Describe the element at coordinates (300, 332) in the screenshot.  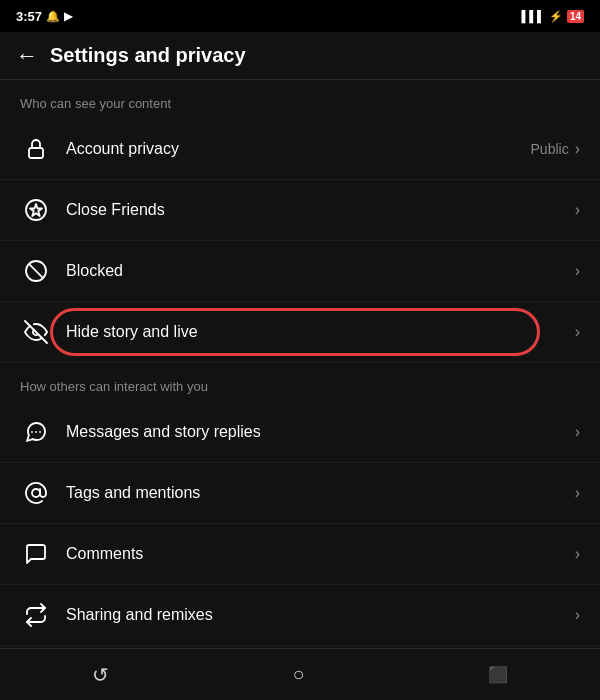
I see `menu-item-hide-story: Hide story and live ›` at that location.